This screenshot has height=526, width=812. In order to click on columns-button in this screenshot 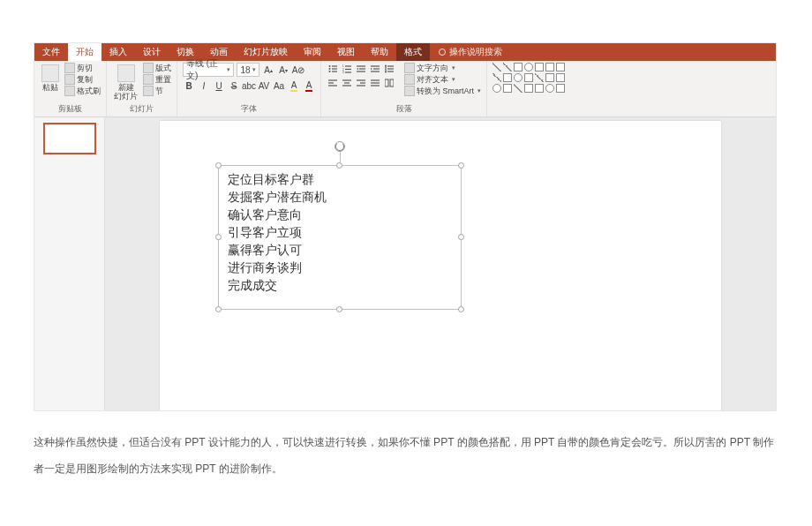, I will do `click(389, 83)`.